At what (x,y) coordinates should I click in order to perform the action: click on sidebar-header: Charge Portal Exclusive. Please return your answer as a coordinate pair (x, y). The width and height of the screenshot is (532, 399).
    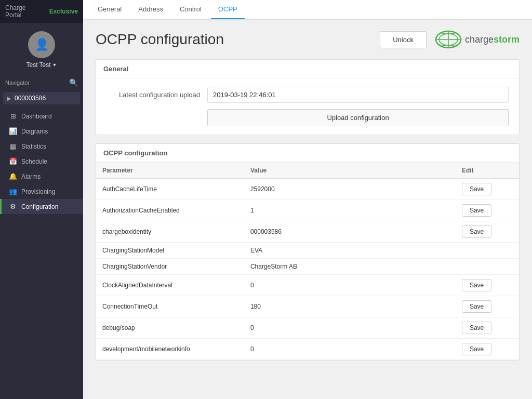
    Looking at the image, I should click on (42, 11).